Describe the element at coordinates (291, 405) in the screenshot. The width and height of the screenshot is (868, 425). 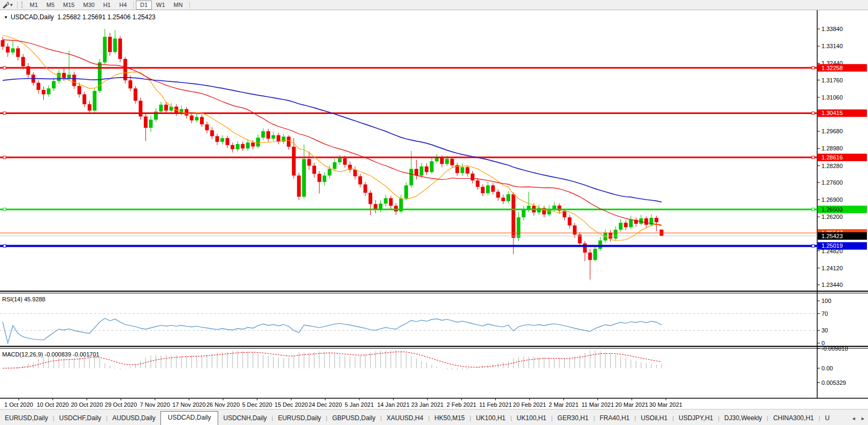
I see `svg-text: 15 Dec 2020` at that location.